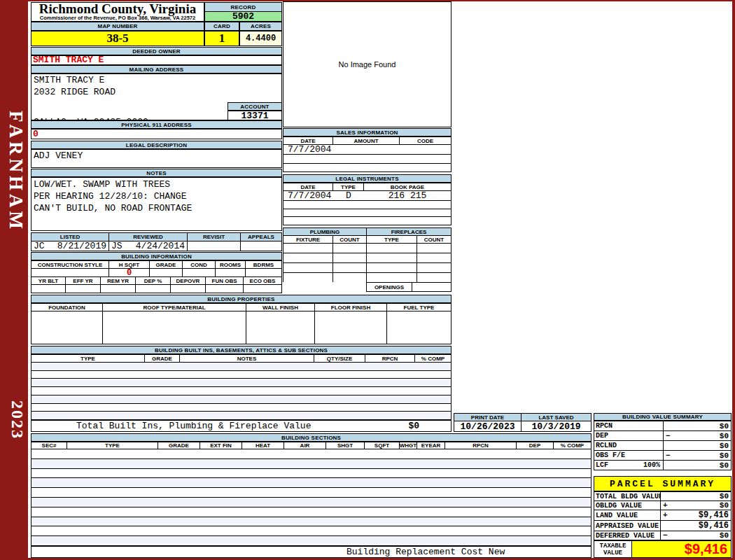  What do you see at coordinates (157, 69) in the screenshot?
I see `mailing-address-label: MAILING ADDRESS` at bounding box center [157, 69].